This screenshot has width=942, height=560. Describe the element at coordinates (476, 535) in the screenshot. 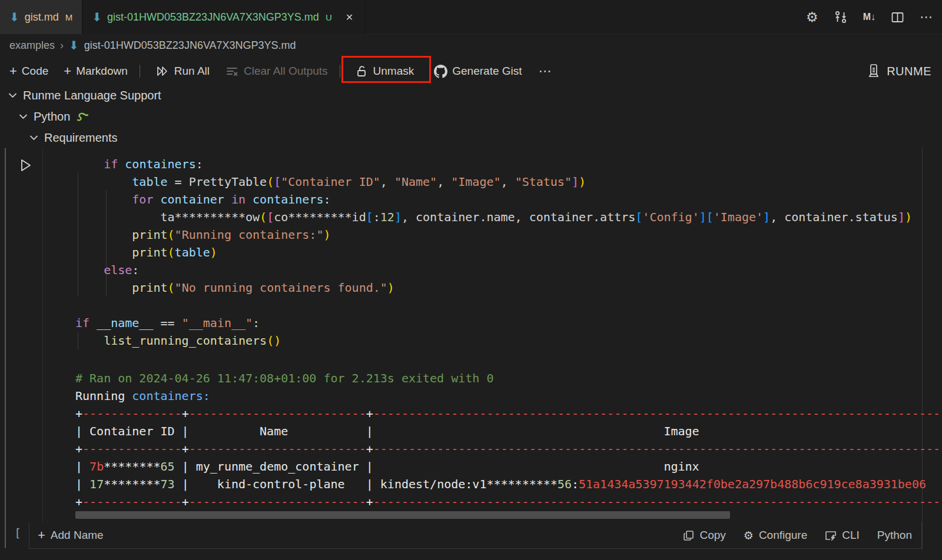

I see `cell-status-bar: + Add Name Copy ⚙ Configure CLI` at that location.